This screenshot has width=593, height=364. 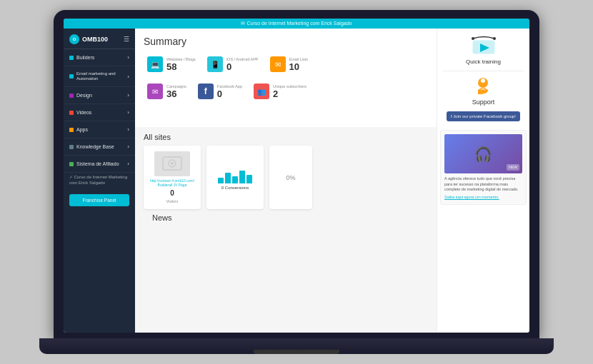 What do you see at coordinates (483, 116) in the screenshot?
I see `facebook-group-button: f Join our private Facebook group!` at bounding box center [483, 116].